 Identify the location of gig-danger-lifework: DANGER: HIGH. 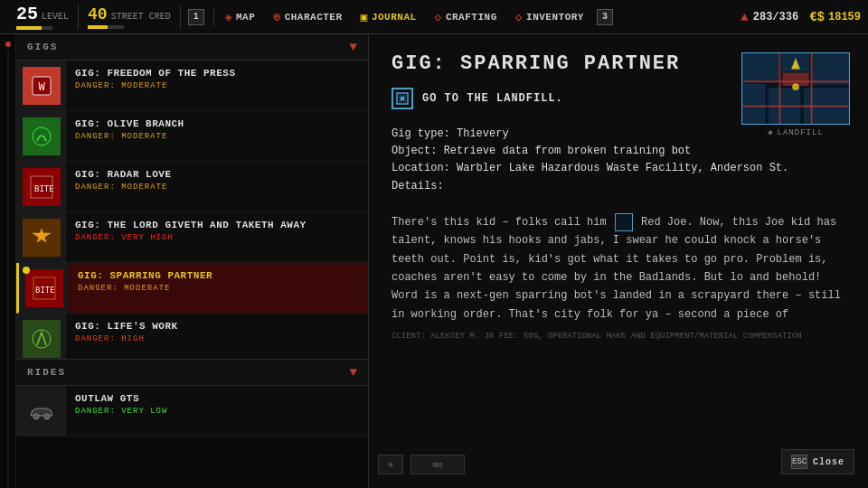
(217, 339).